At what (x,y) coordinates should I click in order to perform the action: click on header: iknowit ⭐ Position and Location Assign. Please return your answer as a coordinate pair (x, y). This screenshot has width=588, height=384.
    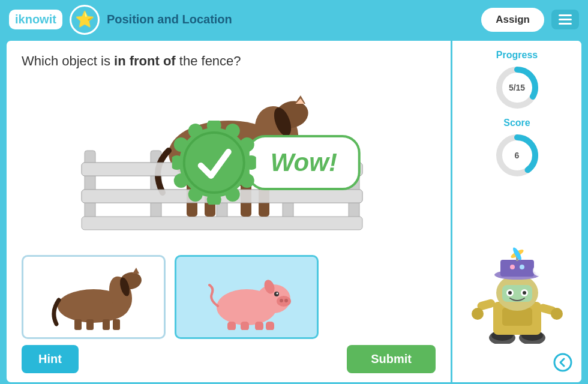
    Looking at the image, I should click on (294, 19).